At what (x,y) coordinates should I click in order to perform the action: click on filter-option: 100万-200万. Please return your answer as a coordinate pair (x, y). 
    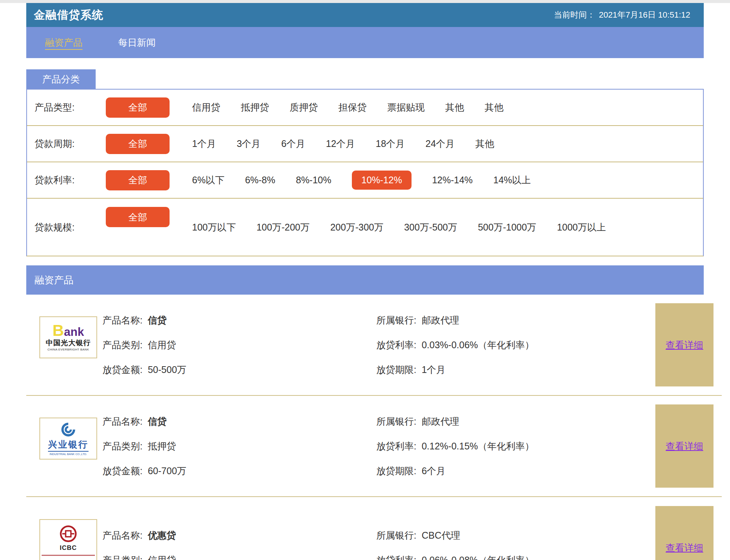
    Looking at the image, I should click on (283, 227).